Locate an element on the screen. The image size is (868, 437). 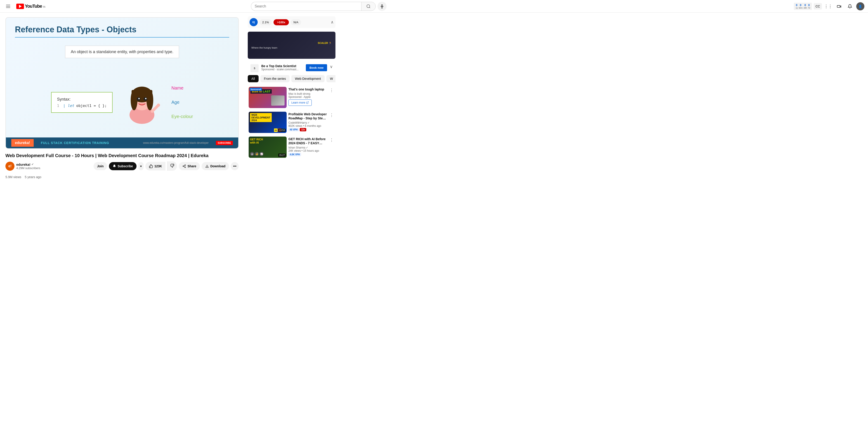
rec-channel-web: CodeWithHarry ✓ is located at coordinates (308, 123).